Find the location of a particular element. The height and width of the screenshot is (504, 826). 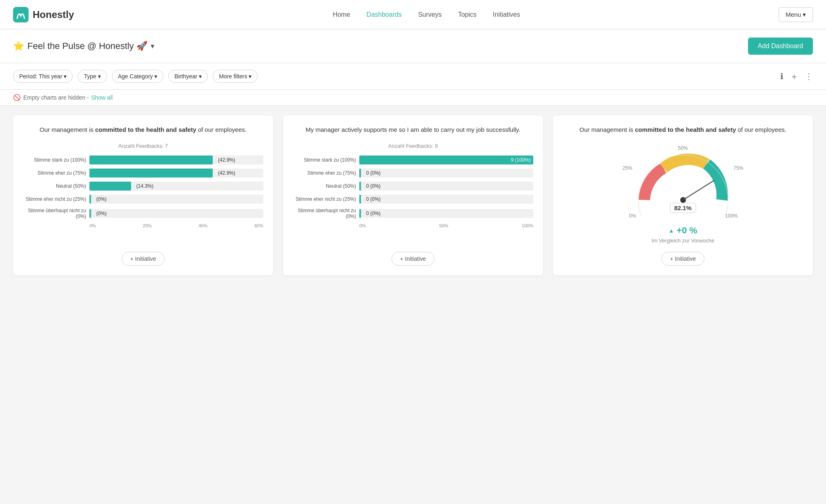

gauge-change-value: +0 % is located at coordinates (687, 231).